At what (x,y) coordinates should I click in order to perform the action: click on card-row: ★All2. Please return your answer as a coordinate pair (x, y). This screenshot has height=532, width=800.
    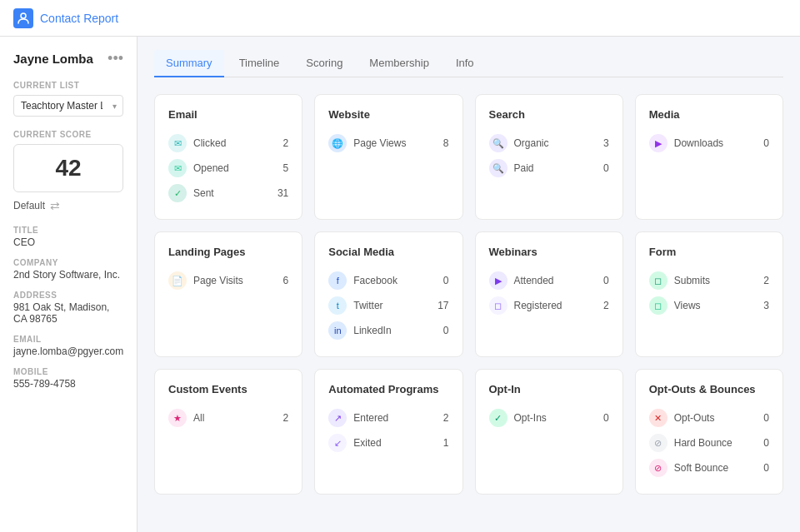
    Looking at the image, I should click on (228, 418).